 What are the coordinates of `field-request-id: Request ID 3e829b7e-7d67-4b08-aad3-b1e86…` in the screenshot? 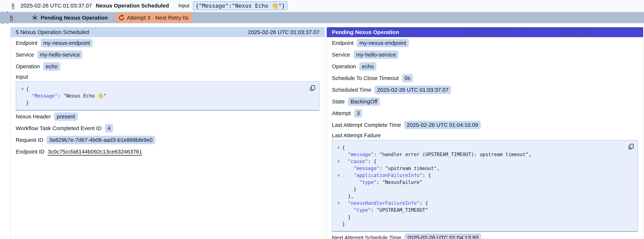 It's located at (168, 140).